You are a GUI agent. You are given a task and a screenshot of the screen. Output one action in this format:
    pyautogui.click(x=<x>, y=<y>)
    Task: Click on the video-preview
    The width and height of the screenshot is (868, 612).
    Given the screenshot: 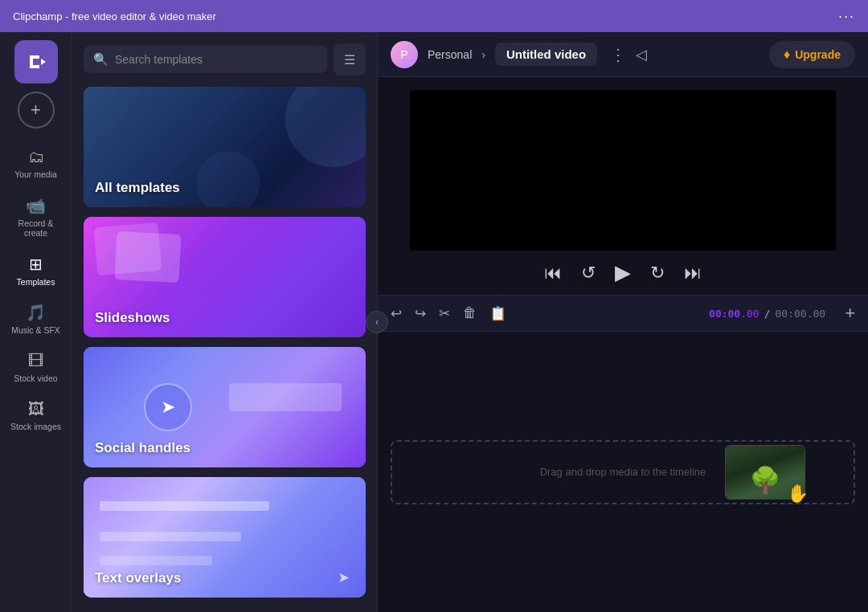 What is the action you would take?
    pyautogui.click(x=623, y=170)
    